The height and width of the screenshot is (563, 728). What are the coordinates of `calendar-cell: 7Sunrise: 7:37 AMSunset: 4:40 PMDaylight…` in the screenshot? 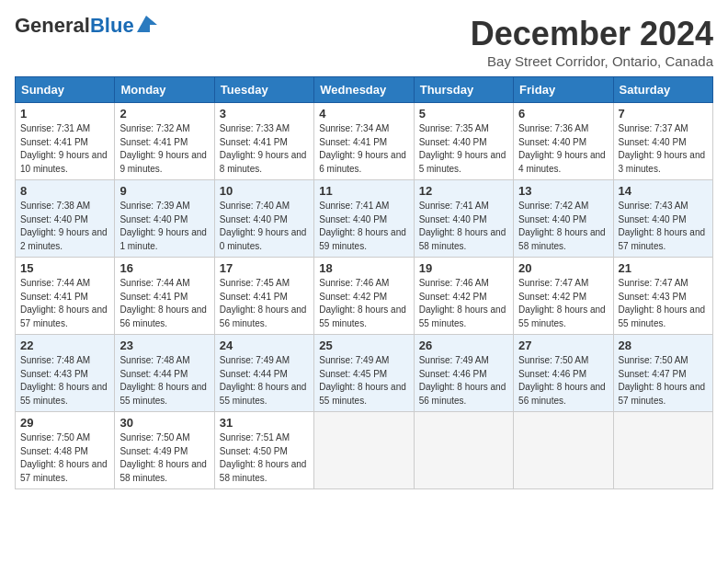 It's located at (663, 142).